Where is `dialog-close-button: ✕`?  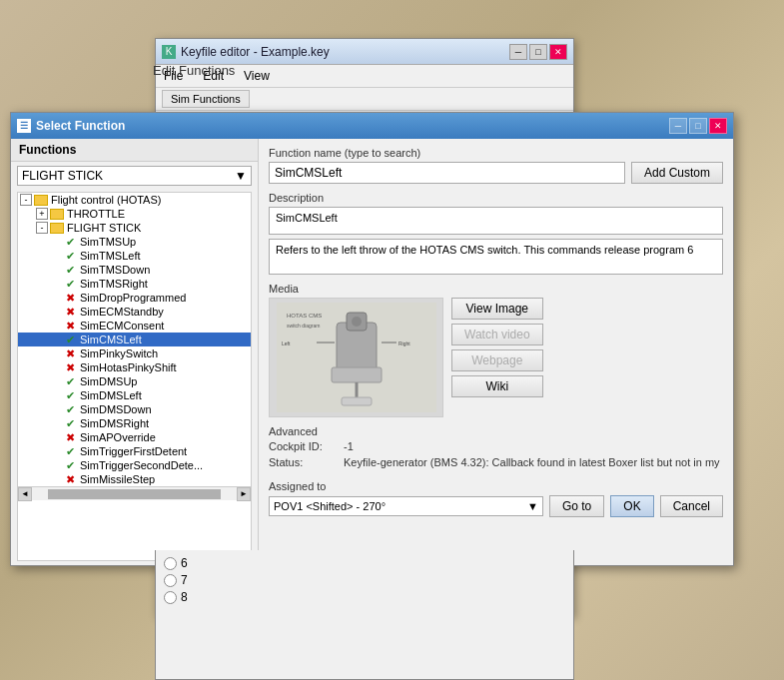
dialog-close-button: ✕ is located at coordinates (718, 126).